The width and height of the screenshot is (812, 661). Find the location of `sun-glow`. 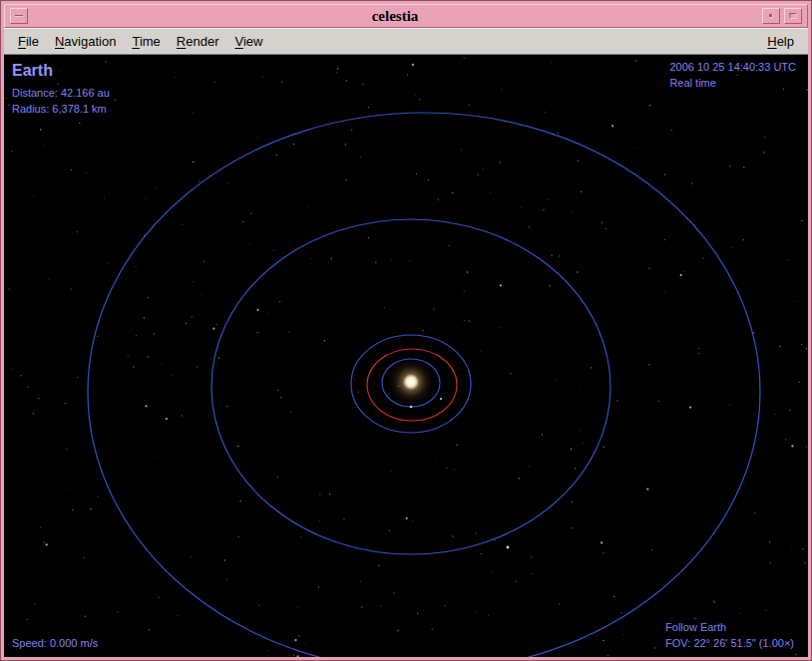

sun-glow is located at coordinates (411, 382).